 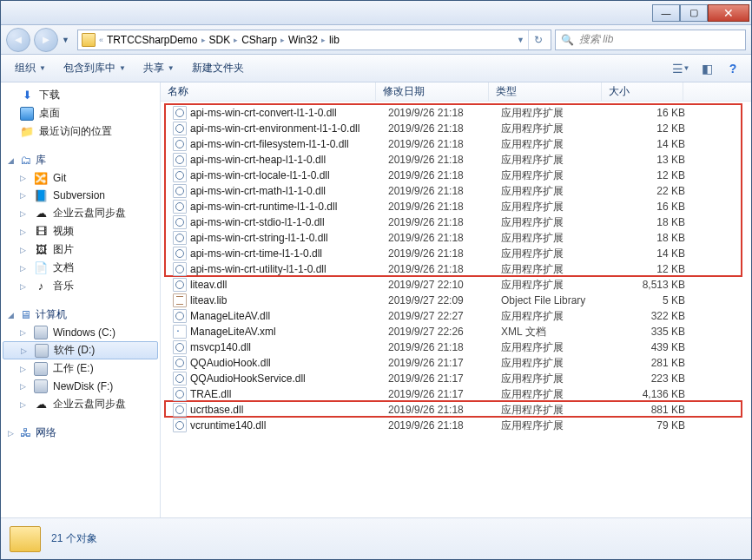 I want to click on maximize-button: ▢, so click(x=694, y=13).